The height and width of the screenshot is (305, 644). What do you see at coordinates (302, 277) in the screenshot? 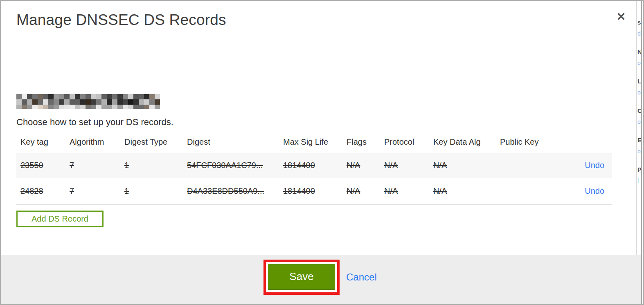
I see `save-button: Save` at bounding box center [302, 277].